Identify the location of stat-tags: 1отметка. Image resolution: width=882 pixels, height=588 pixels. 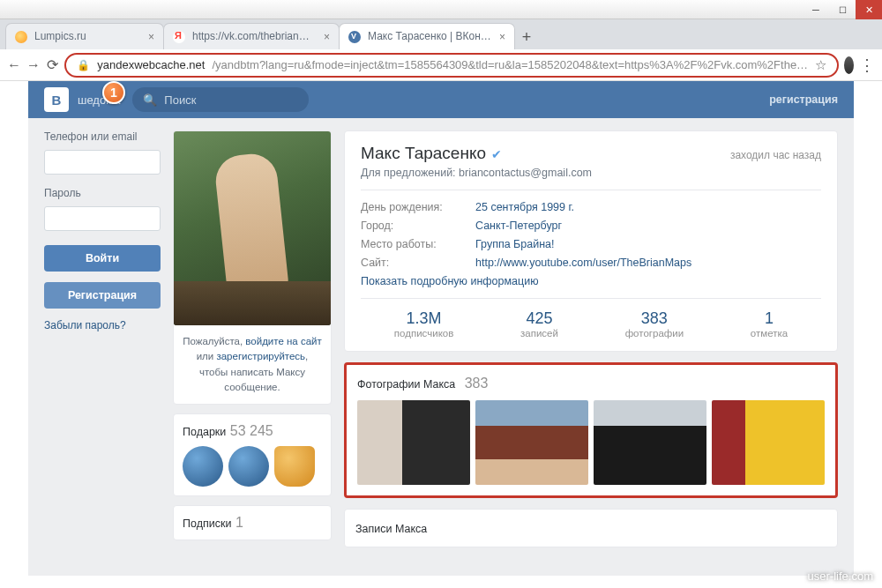
(769, 324).